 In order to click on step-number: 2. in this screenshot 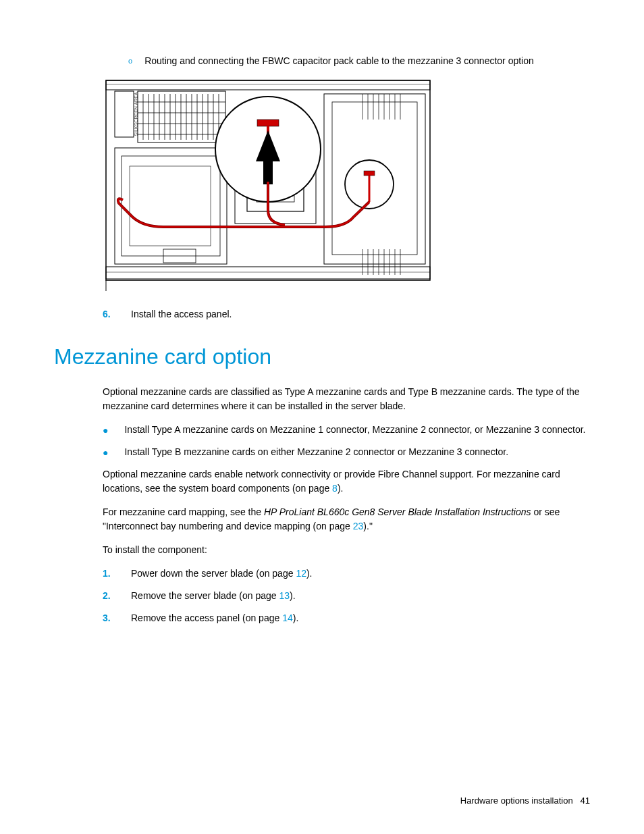, I will do `click(109, 596)`.